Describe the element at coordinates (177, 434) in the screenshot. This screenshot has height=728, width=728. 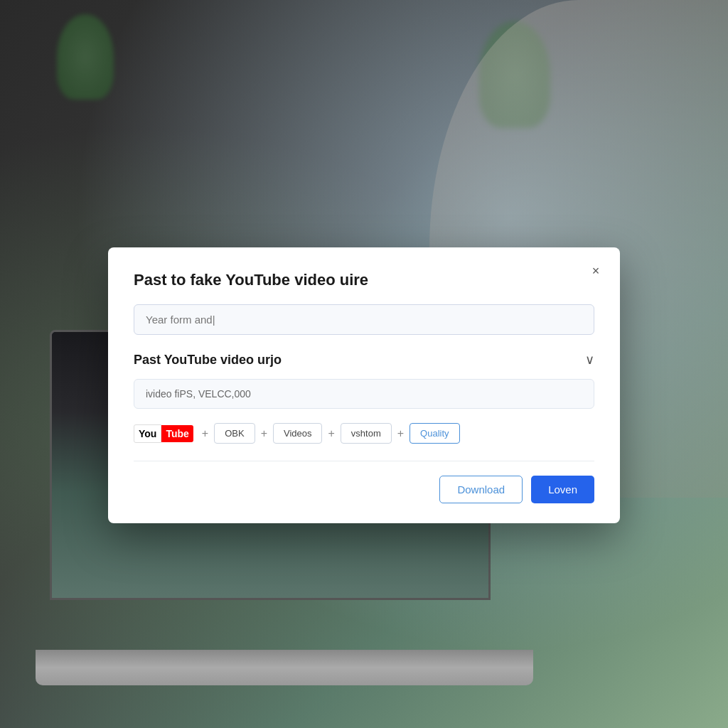
I see `youtube-tube-text: Tube` at that location.